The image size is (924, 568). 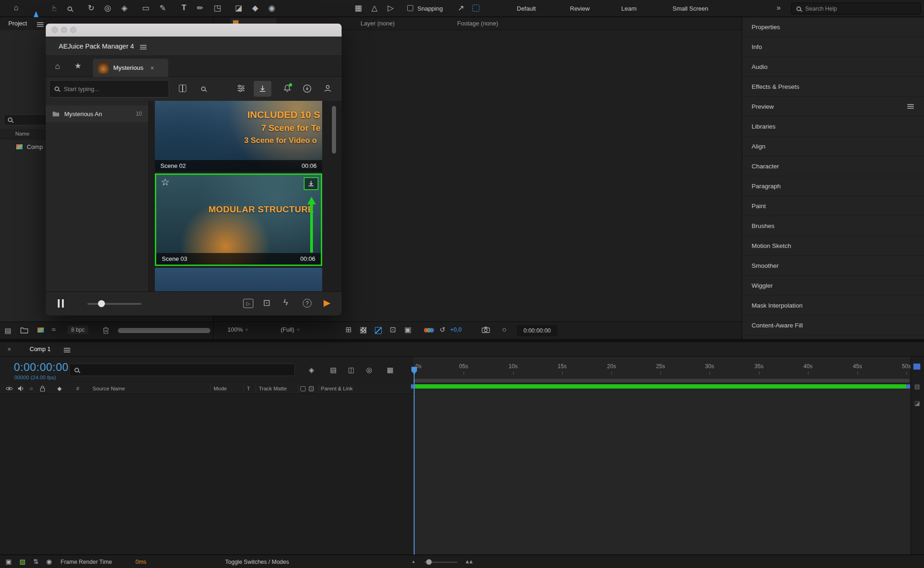 What do you see at coordinates (16, 8) in the screenshot?
I see `home-icon: ⌂` at bounding box center [16, 8].